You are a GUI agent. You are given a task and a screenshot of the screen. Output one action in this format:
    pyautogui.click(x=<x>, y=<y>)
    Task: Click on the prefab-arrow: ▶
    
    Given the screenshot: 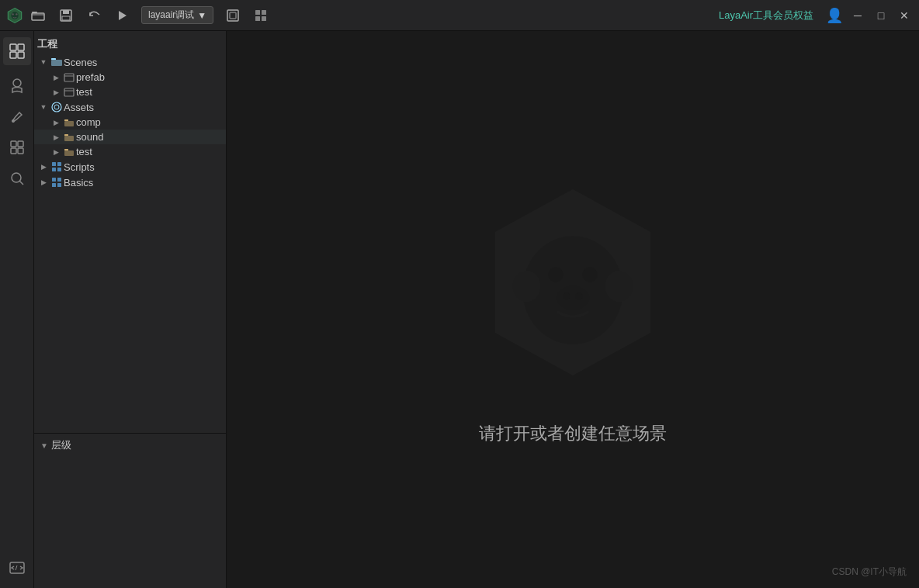 What is the action you would take?
    pyautogui.click(x=56, y=78)
    